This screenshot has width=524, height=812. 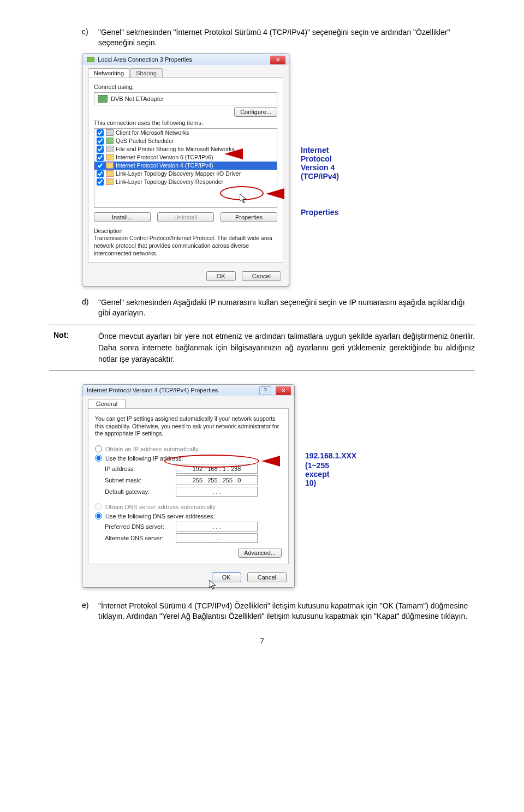 I want to click on list-item: QoS Packet Scheduler, so click(x=186, y=141).